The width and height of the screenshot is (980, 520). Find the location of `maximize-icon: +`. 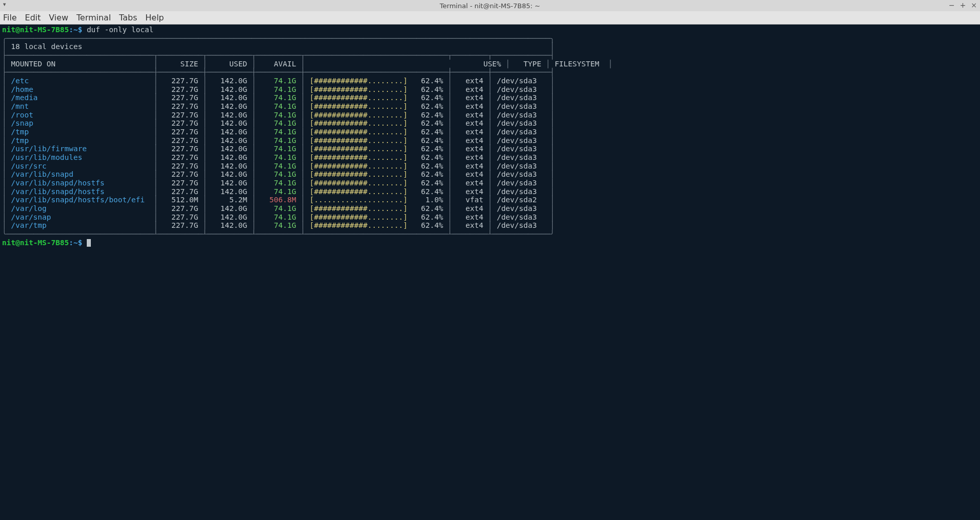

maximize-icon: + is located at coordinates (963, 5).